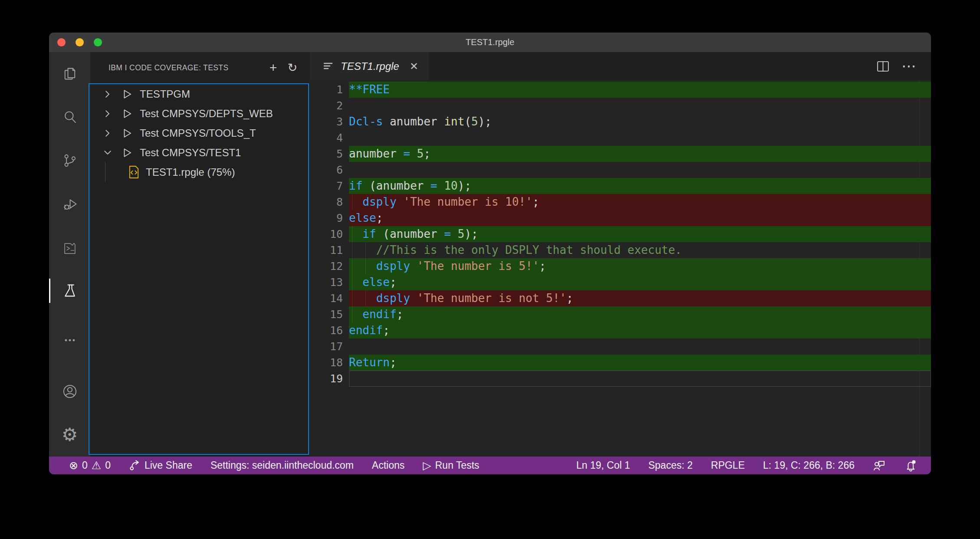 This screenshot has width=980, height=539. Describe the element at coordinates (911, 466) in the screenshot. I see `status-notifications` at that location.